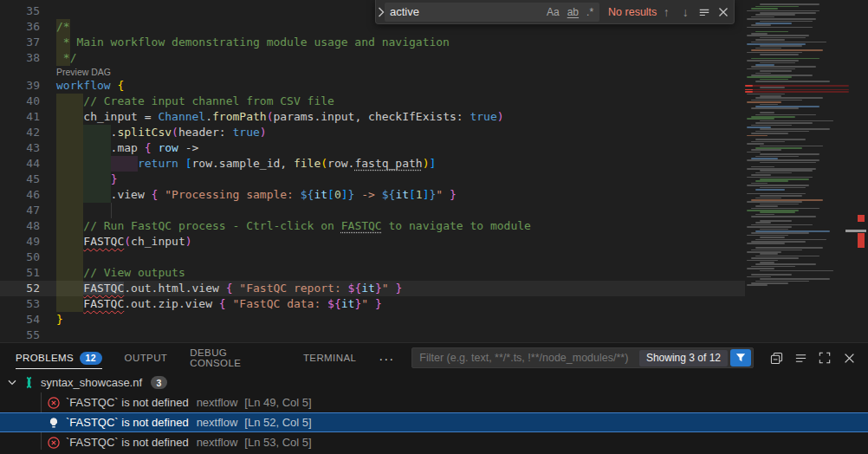  Describe the element at coordinates (632, 12) in the screenshot. I see `find-results-label: No results` at that location.